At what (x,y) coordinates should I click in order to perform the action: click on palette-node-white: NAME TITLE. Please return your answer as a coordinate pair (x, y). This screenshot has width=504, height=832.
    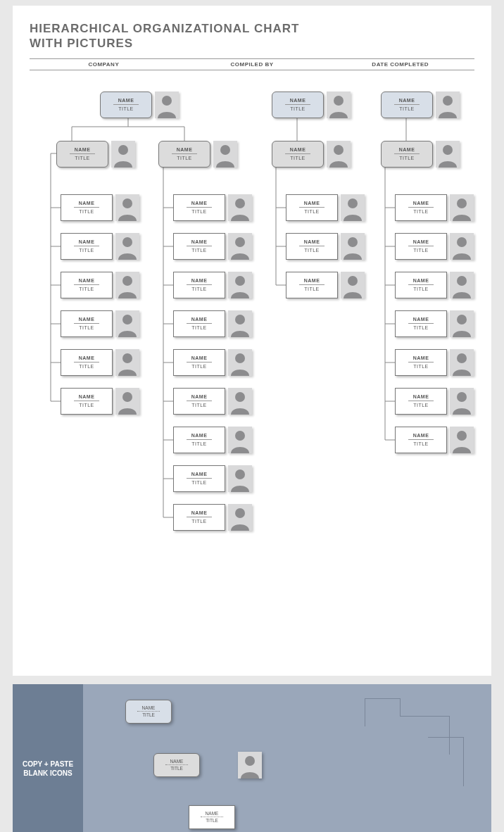
    Looking at the image, I should click on (212, 817).